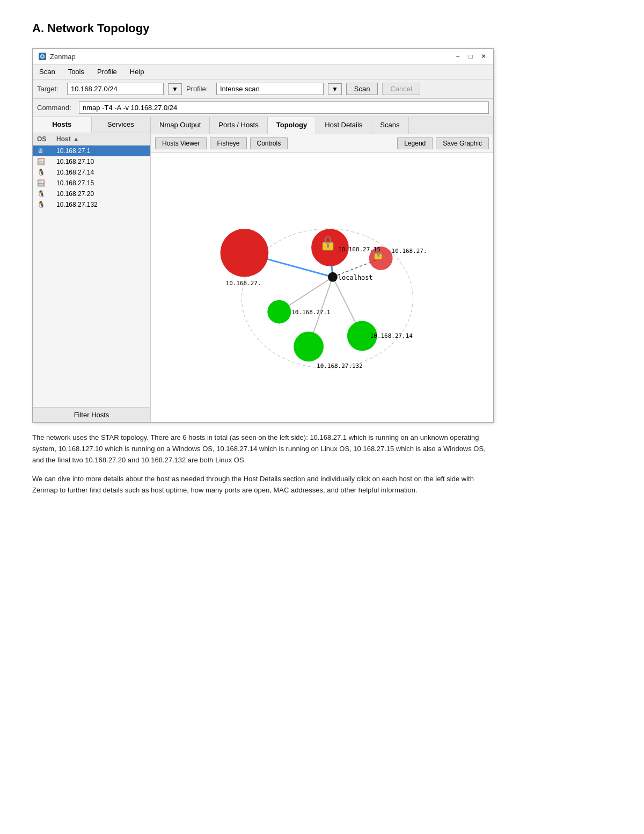  I want to click on filter-hosts-button: Filter Hosts, so click(91, 415).